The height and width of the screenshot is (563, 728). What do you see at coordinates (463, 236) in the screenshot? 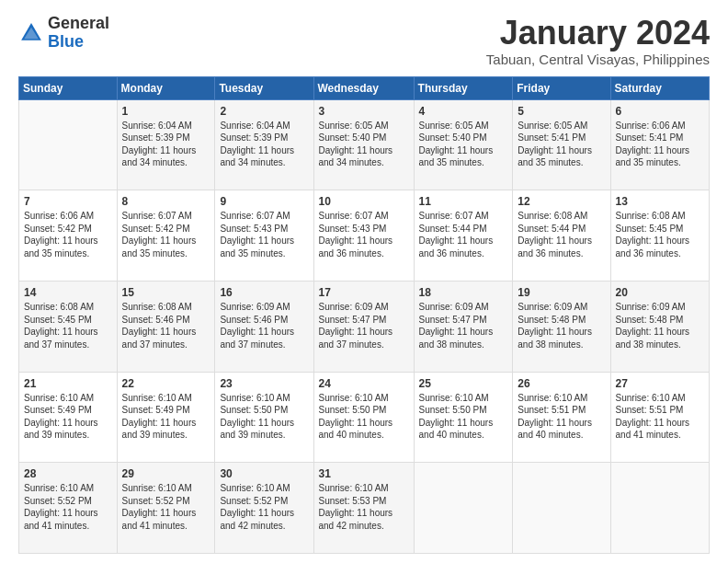
I see `calendar-cell: 11Sunrise: 6:07 AMSunset: 5:44 PMDayligh…` at bounding box center [463, 236].